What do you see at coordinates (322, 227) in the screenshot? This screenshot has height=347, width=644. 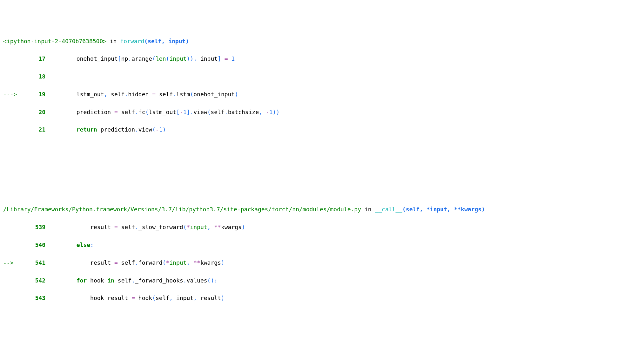 I see `code-line: 539 result = self._slow_forward(*input, …` at bounding box center [322, 227].